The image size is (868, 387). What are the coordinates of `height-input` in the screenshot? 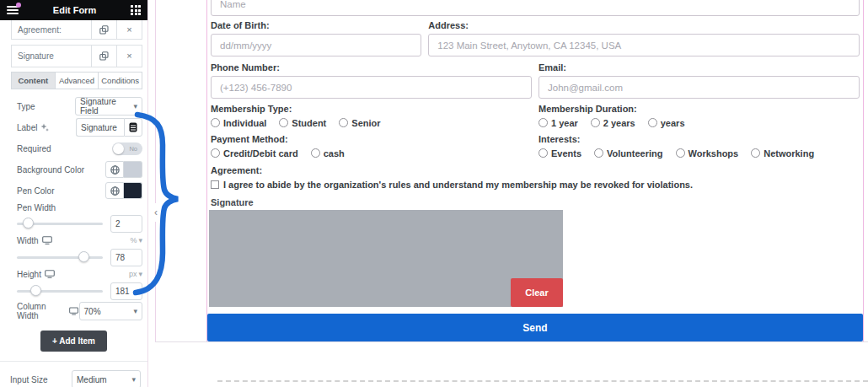 It's located at (126, 292).